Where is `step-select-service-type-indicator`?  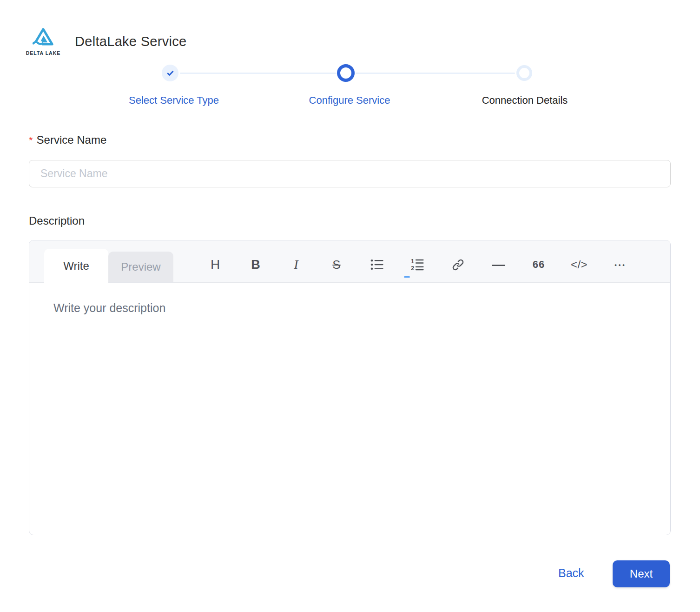
step-select-service-type-indicator is located at coordinates (170, 73).